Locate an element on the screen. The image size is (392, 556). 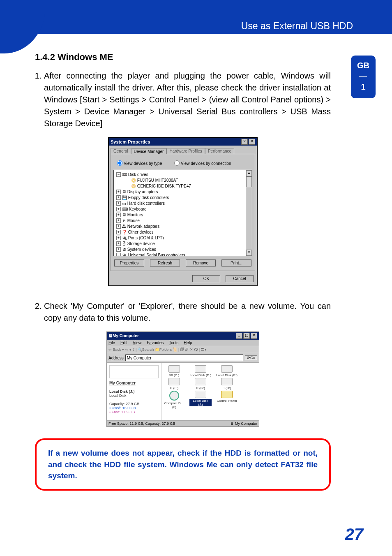
drive-c: 98 (C:) is located at coordinates (174, 371).